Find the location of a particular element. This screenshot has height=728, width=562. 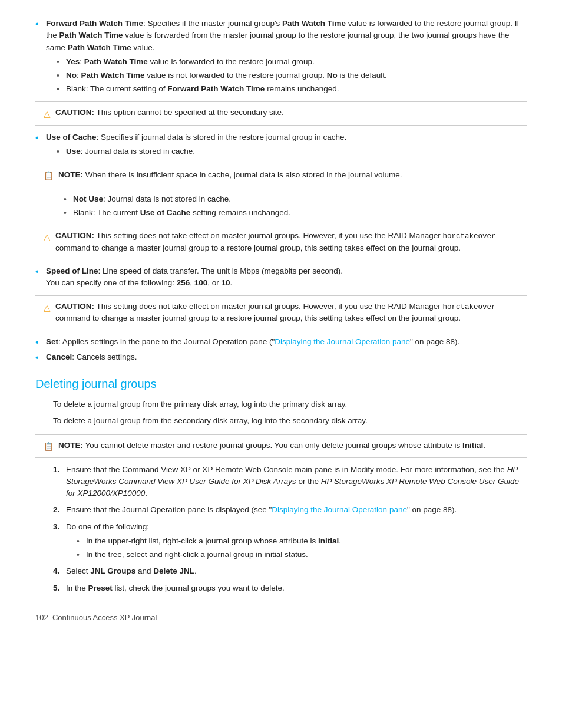

use-of-cache-cont-list: Not Use: Journal data is not stored in c… is located at coordinates (295, 206).